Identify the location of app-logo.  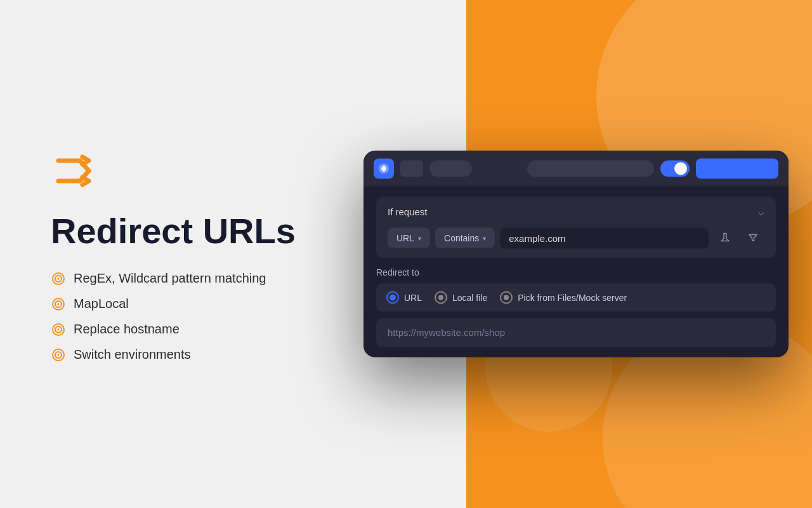
(384, 169).